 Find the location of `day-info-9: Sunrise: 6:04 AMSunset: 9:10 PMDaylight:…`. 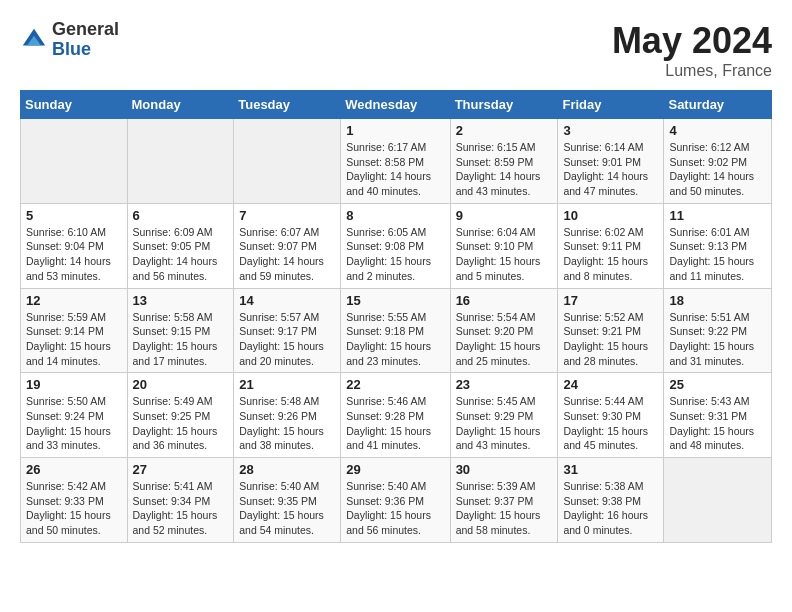

day-info-9: Sunrise: 6:04 AMSunset: 9:10 PMDaylight:… is located at coordinates (504, 254).